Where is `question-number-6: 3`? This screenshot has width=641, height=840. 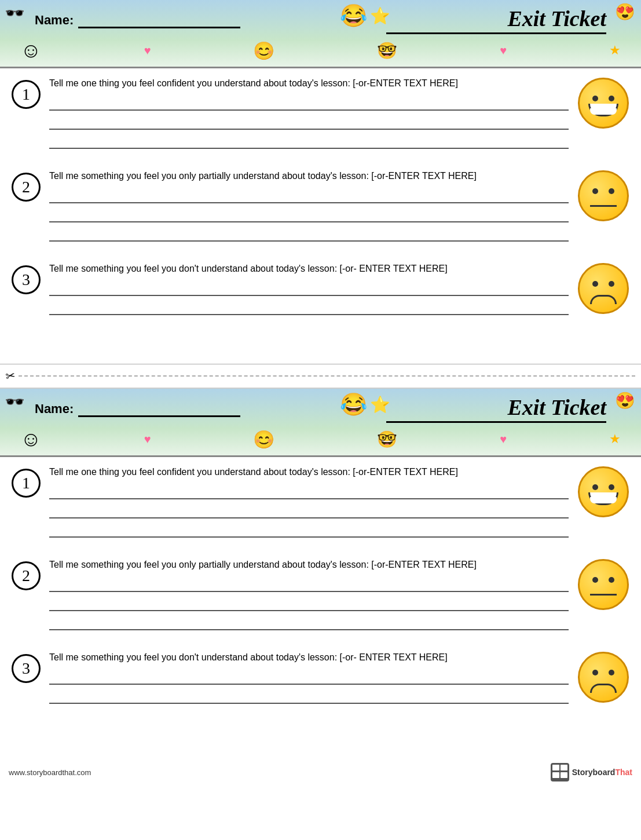
question-number-6: 3 is located at coordinates (26, 669).